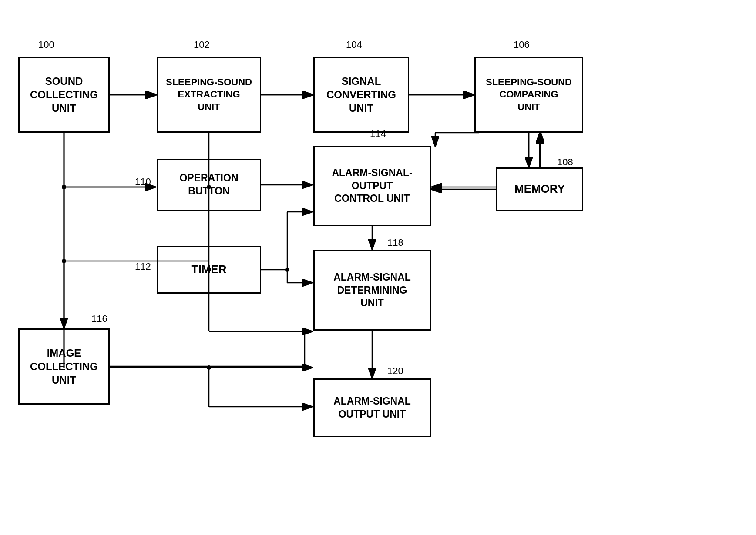  Describe the element at coordinates (395, 243) in the screenshot. I see `ref-118: 118` at that location.